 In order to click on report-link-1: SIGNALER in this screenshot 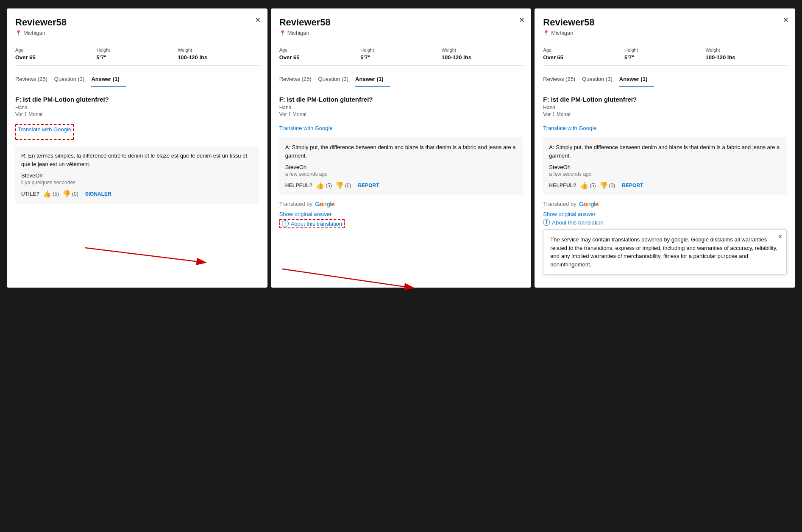, I will do `click(98, 194)`.